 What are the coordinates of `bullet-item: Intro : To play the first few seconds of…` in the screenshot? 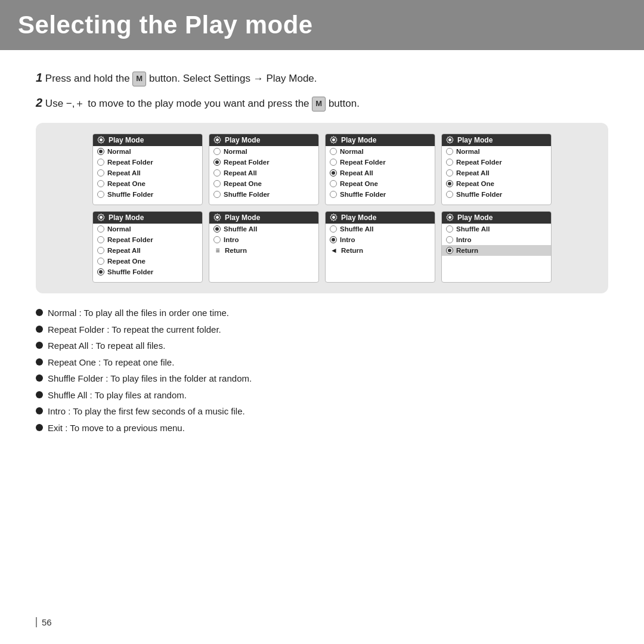 It's located at (322, 411).